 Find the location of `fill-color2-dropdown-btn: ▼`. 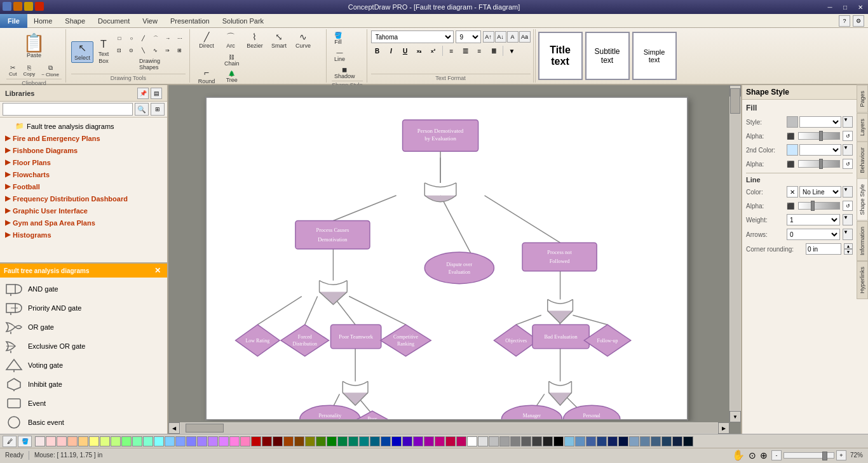

fill-color2-dropdown-btn: ▼ is located at coordinates (848, 150).